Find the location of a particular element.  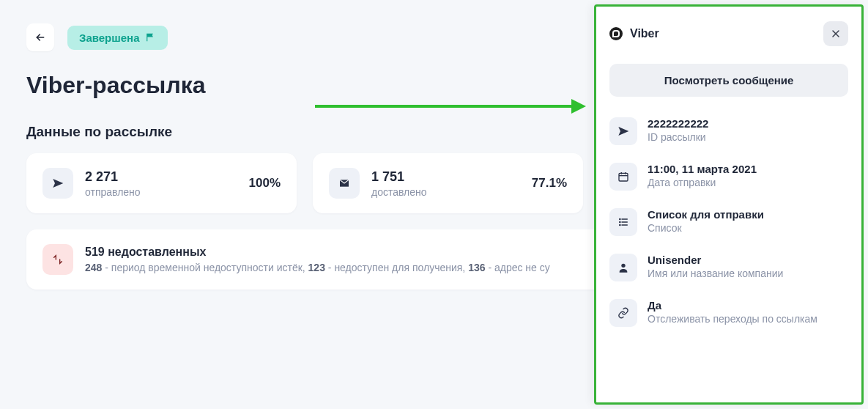

failures-title: 519 недоставленных is located at coordinates (318, 252).